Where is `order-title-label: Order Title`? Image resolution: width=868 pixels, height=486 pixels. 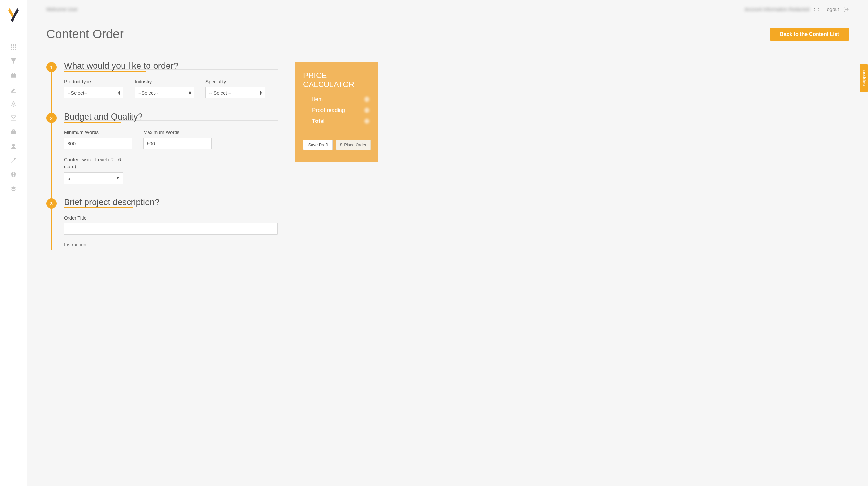 order-title-label: Order Title is located at coordinates (171, 218).